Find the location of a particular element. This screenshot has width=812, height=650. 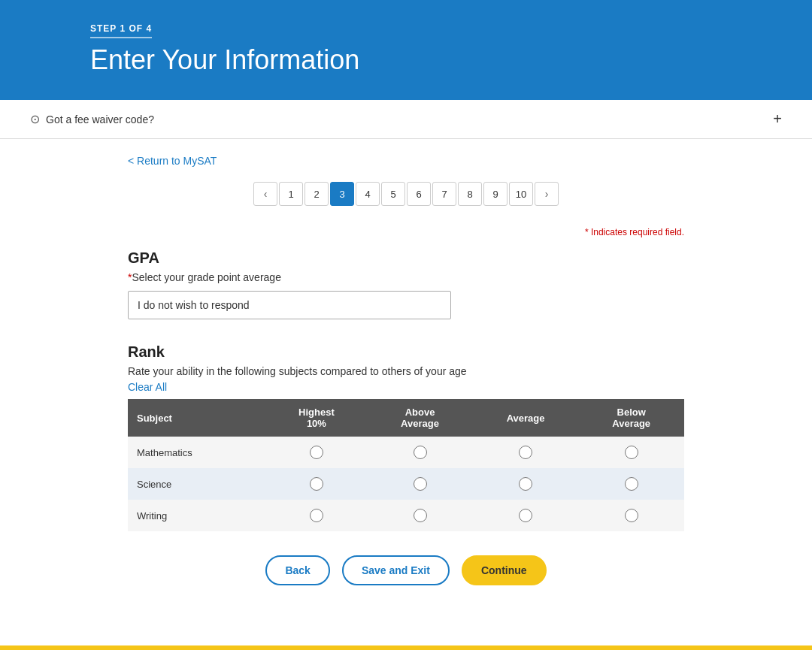

fee-waiver-expand-button: + is located at coordinates (777, 119).